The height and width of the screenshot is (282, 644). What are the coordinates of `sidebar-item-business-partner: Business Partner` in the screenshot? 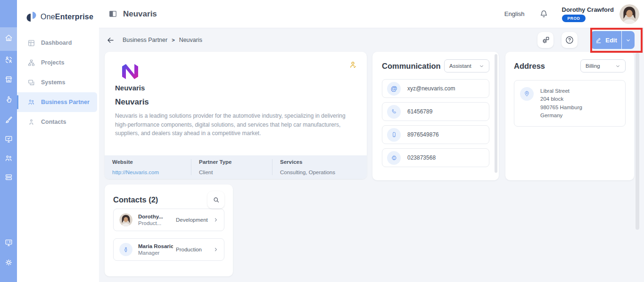 It's located at (57, 102).